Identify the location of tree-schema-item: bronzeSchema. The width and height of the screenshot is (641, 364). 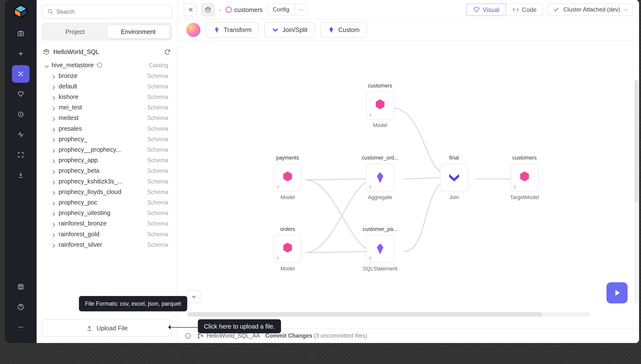
(106, 76).